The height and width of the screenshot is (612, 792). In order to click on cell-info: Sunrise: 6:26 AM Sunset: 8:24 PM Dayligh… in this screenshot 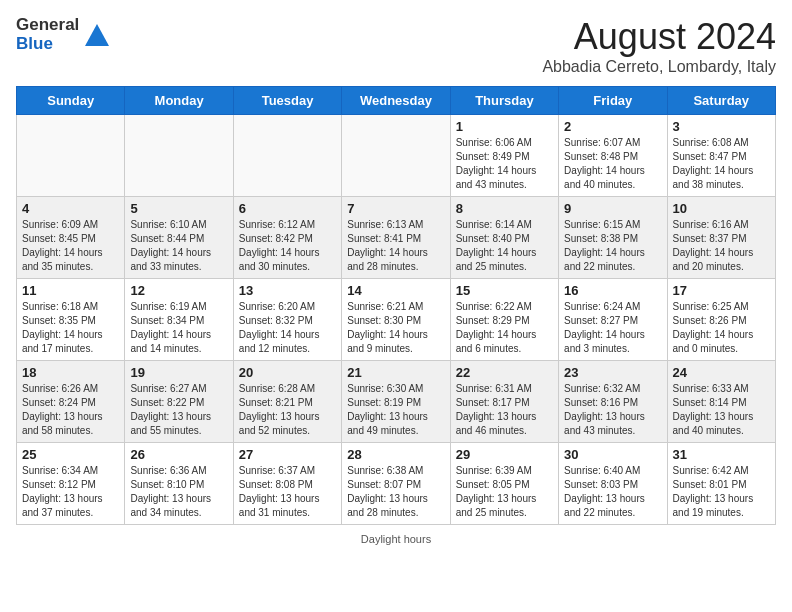, I will do `click(70, 410)`.